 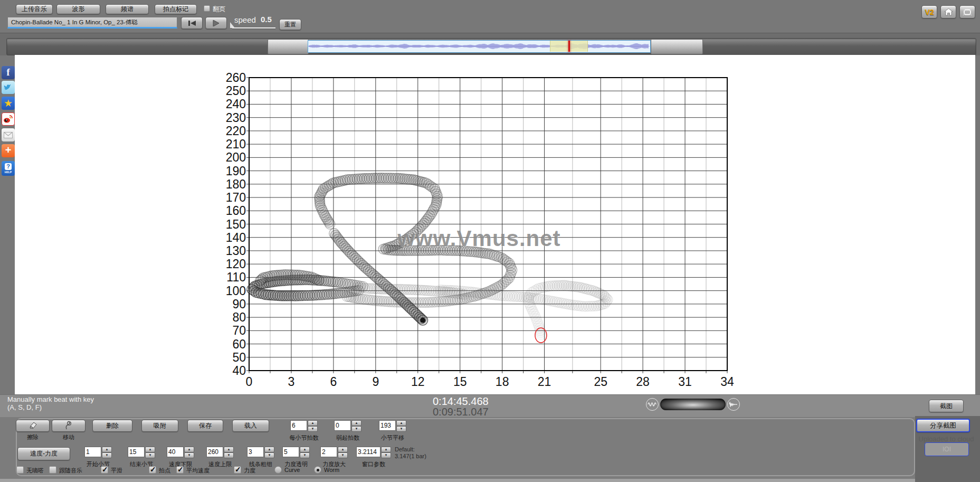 What do you see at coordinates (601, 382) in the screenshot?
I see `x-axis-tick-label: 25` at bounding box center [601, 382].